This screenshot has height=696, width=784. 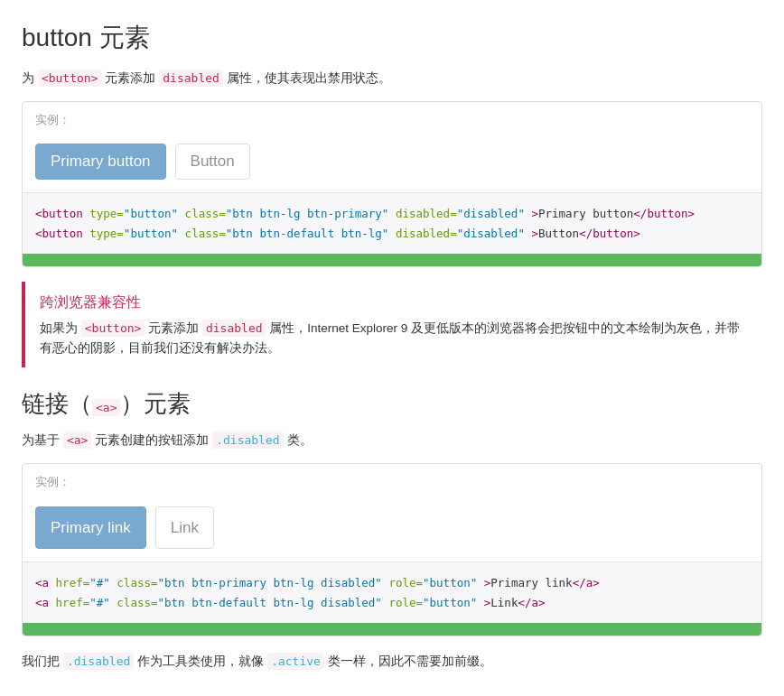 I want to click on code-line-1: <button type="button" class="btn btn-lg …, so click(x=392, y=213).